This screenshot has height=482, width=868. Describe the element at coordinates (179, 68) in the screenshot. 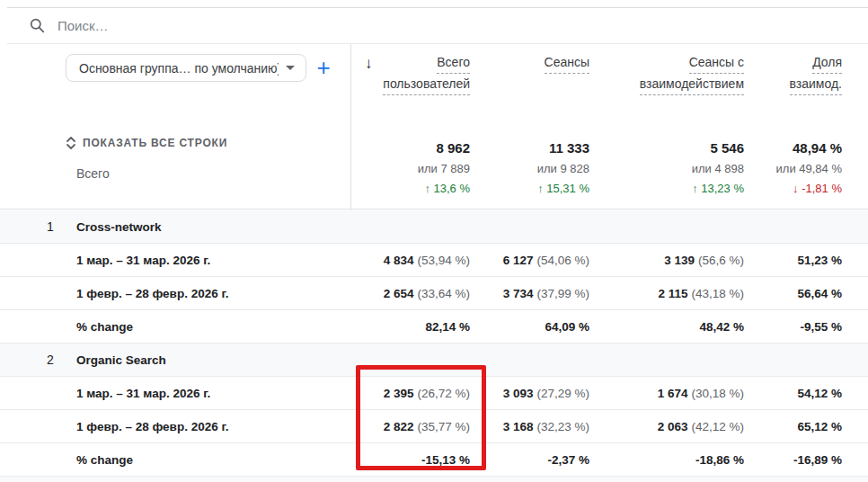

I see `dimension-dropdown-value: Основная группа… по умолчанию)` at that location.